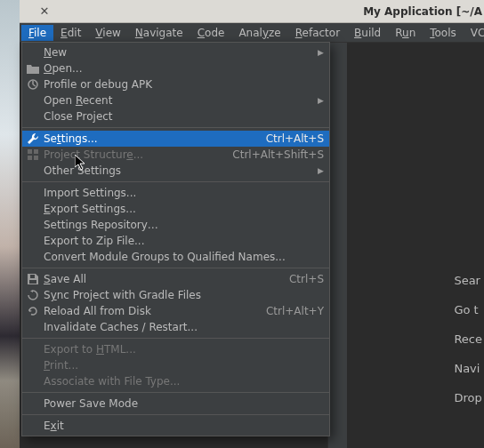  I want to click on menu-item-label: Project Structure..., so click(133, 155).